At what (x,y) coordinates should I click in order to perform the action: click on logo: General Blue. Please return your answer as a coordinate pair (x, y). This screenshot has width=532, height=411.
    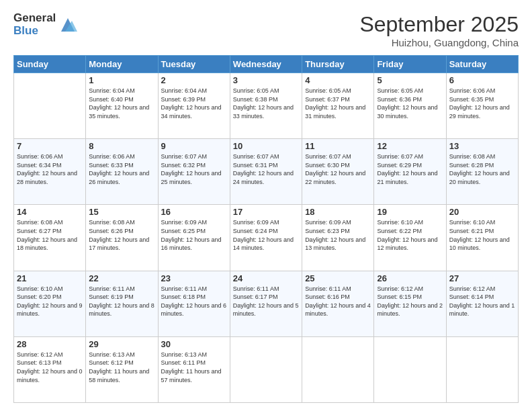
    Looking at the image, I should click on (46, 24).